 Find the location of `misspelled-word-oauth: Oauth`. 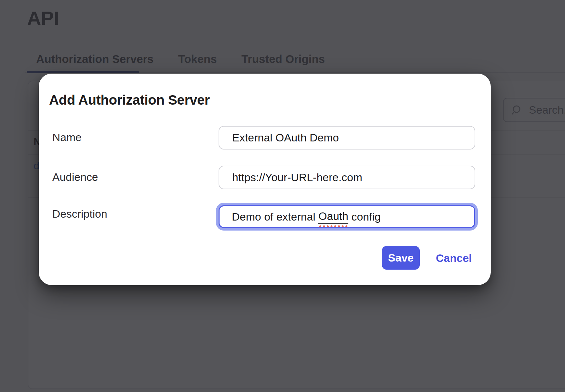

misspelled-word-oauth: Oauth is located at coordinates (333, 217).